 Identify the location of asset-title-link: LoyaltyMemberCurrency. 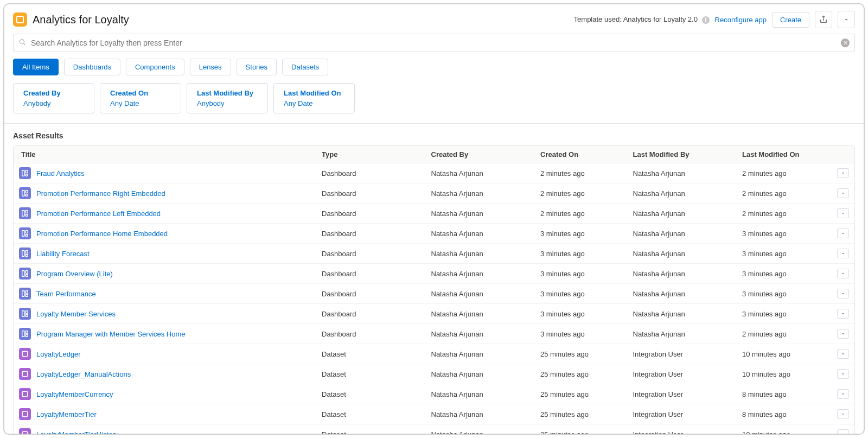
(75, 394).